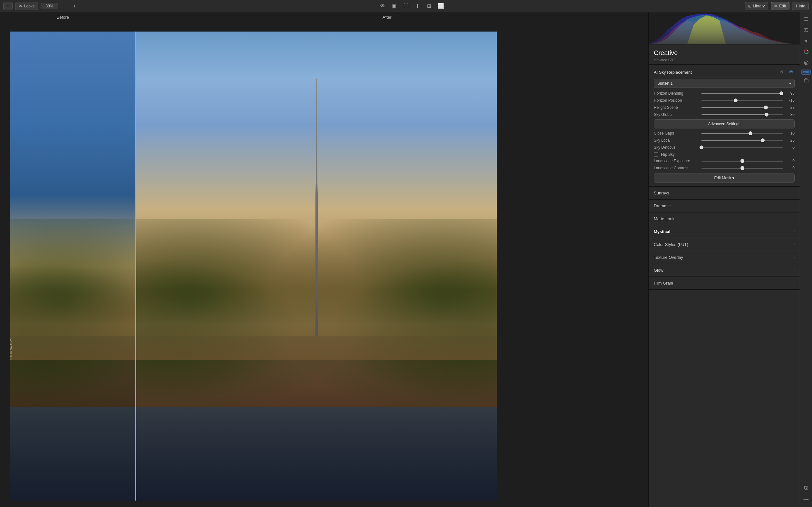 This screenshot has width=812, height=507. Describe the element at coordinates (734, 108) in the screenshot. I see `relight-scene-fill` at that location.